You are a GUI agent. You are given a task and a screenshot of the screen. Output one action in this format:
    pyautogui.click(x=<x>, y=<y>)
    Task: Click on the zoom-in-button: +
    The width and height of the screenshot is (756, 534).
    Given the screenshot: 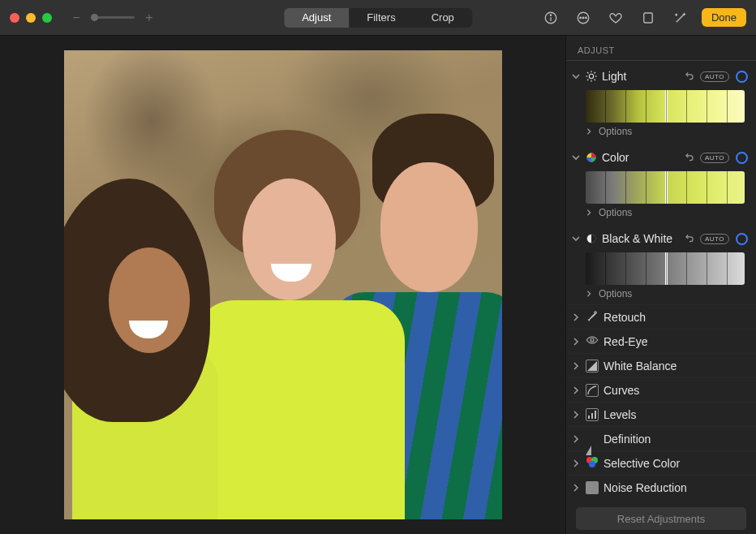 What is the action you would take?
    pyautogui.click(x=149, y=18)
    